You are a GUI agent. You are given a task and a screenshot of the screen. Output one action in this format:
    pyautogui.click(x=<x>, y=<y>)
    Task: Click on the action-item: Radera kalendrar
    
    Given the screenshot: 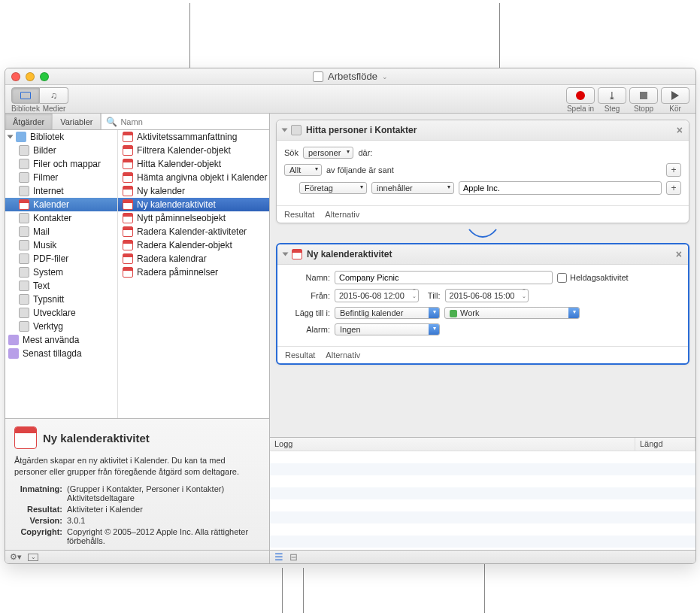 What is the action you would take?
    pyautogui.click(x=194, y=259)
    